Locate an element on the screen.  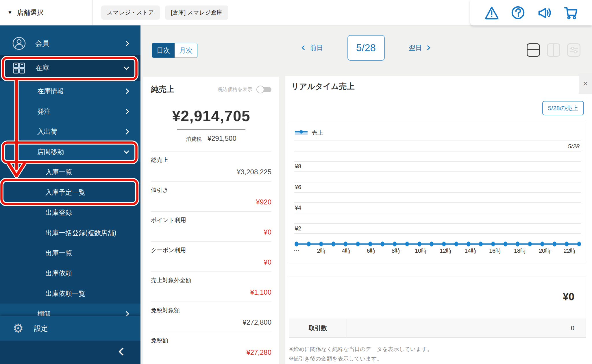
legend-line-marker is located at coordinates (301, 132).